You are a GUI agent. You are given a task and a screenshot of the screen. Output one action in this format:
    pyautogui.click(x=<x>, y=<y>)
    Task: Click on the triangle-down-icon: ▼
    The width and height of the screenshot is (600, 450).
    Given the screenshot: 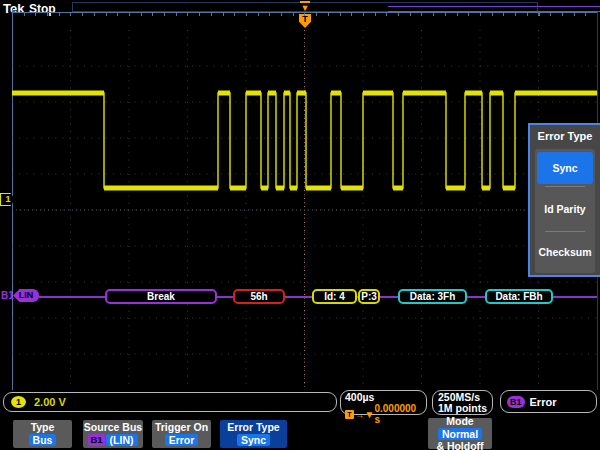 What is the action you would take?
    pyautogui.click(x=370, y=414)
    